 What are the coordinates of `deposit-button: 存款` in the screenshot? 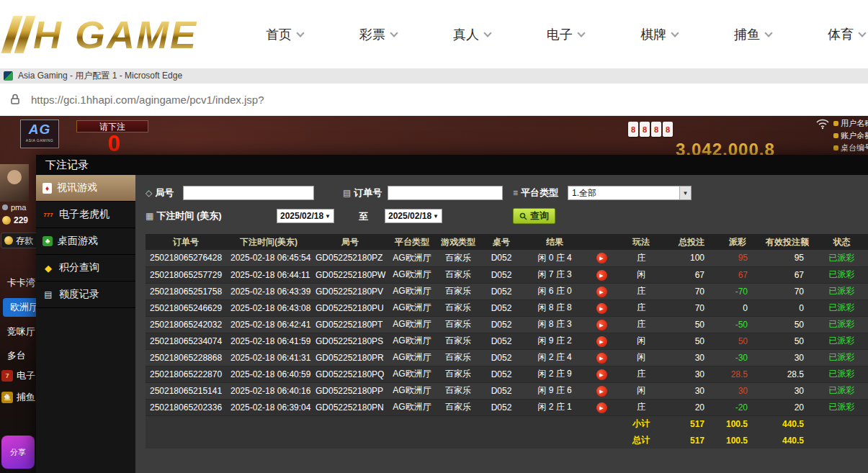 It's located at (20, 240).